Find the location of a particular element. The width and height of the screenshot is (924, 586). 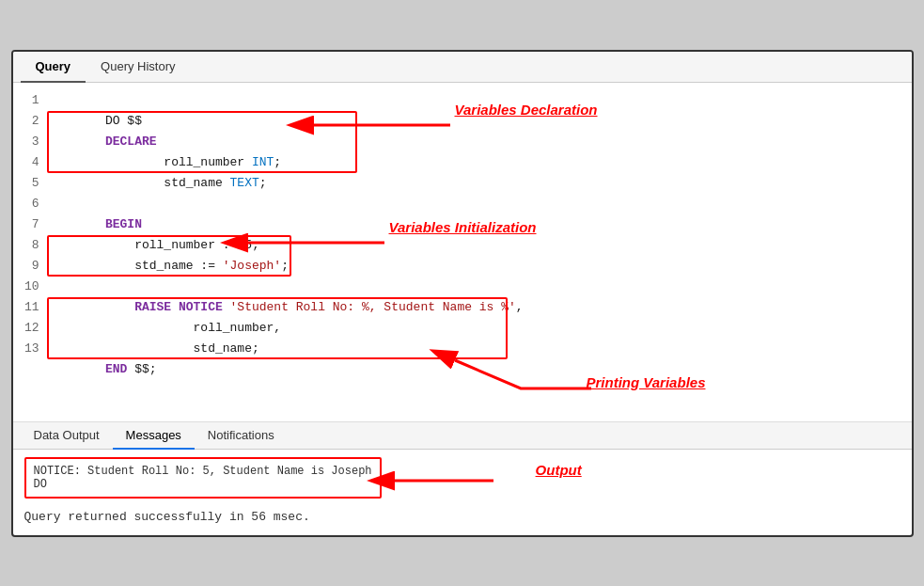

output-row: NOTICE: Student Roll No: 5, Student Name… is located at coordinates (462, 482).